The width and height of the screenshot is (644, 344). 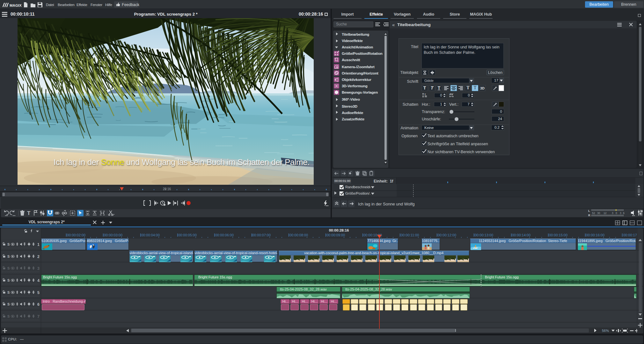 I want to click on svg-text: 00:00:04:00, so click(x=150, y=235).